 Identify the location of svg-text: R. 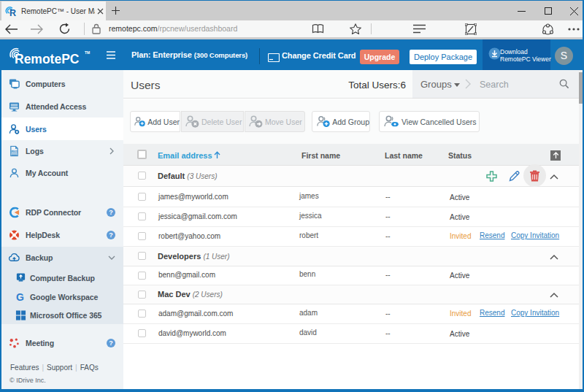
(13, 13).